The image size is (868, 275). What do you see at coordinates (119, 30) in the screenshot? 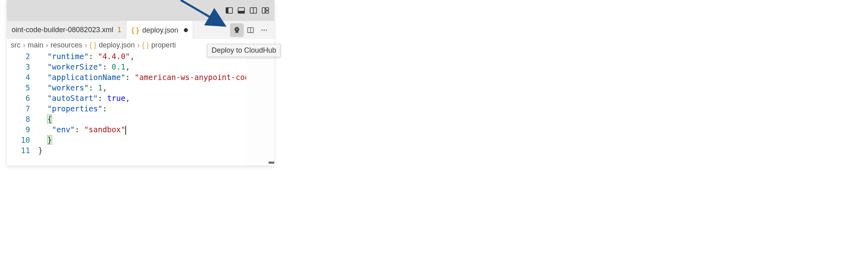
I see `tab-badge: 1` at bounding box center [119, 30].